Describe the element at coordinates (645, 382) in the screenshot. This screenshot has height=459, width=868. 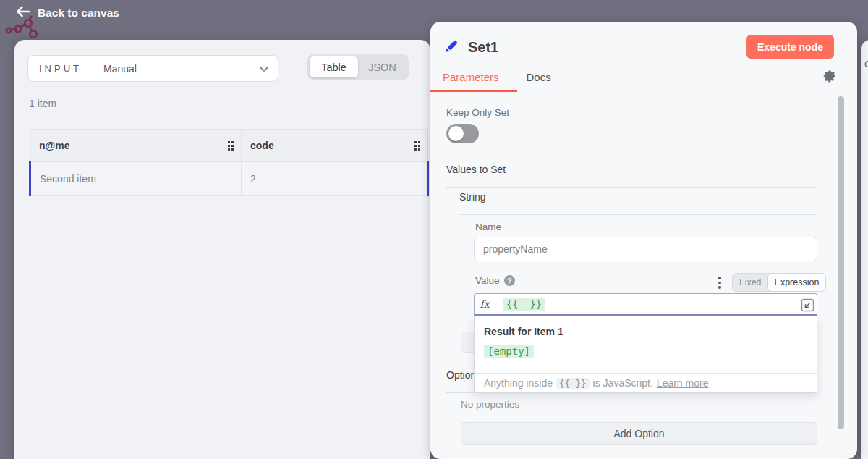
I see `expression-hint: Anything inside {{ }} is JavaScript. Lea…` at that location.